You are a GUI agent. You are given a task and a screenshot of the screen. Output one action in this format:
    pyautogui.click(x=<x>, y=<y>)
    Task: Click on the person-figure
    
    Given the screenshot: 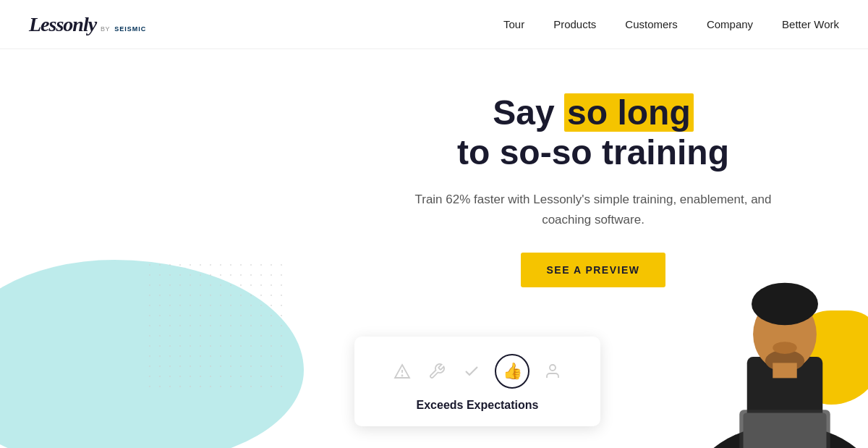 What is the action you would take?
    pyautogui.click(x=788, y=339)
    